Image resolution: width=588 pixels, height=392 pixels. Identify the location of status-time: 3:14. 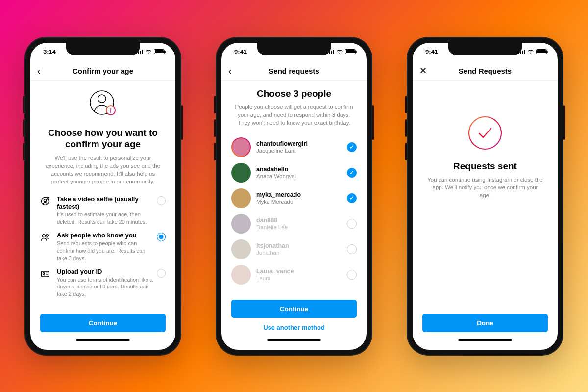
(49, 52).